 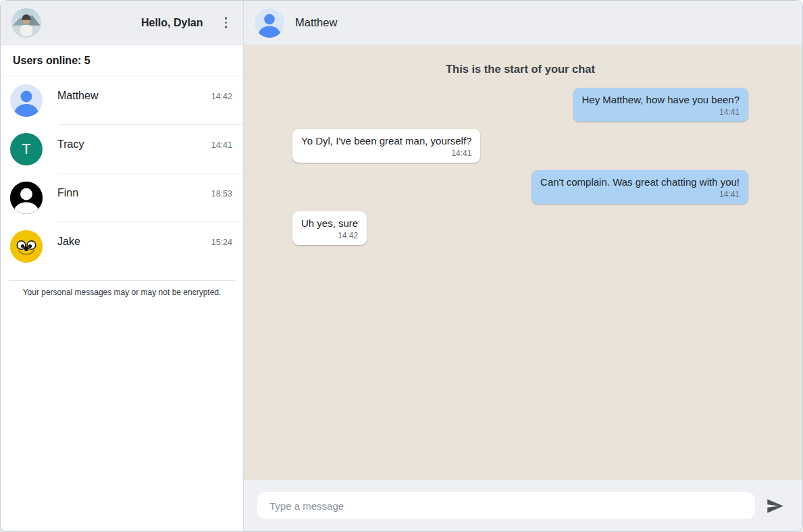 What do you see at coordinates (26, 23) in the screenshot?
I see `profile-photo` at bounding box center [26, 23].